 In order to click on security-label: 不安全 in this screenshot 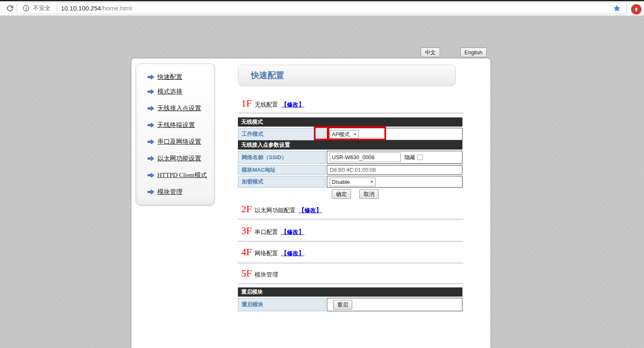, I will do `click(42, 8)`.